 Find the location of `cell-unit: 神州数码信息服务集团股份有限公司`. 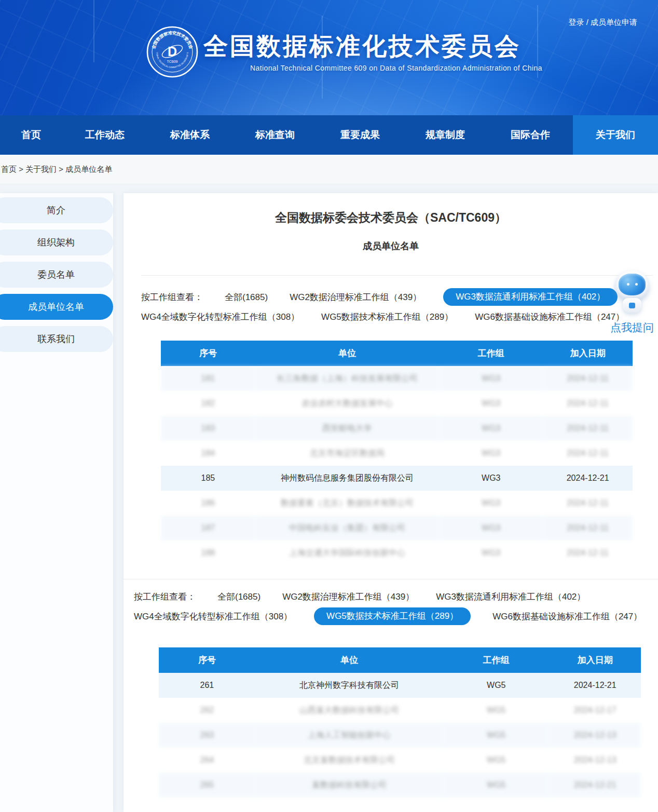

cell-unit: 神州数码信息服务集团股份有限公司 is located at coordinates (348, 478).